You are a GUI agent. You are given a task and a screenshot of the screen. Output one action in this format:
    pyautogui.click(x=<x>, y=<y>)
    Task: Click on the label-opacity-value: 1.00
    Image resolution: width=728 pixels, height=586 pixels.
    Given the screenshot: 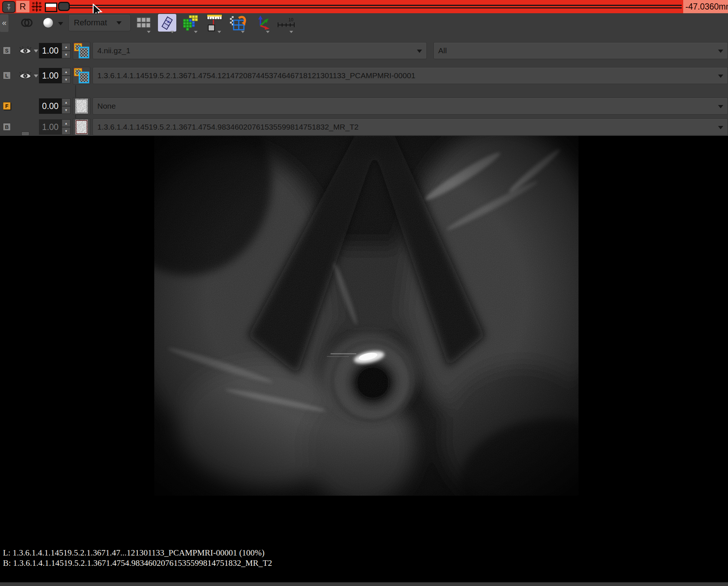 What is the action you would take?
    pyautogui.click(x=50, y=76)
    